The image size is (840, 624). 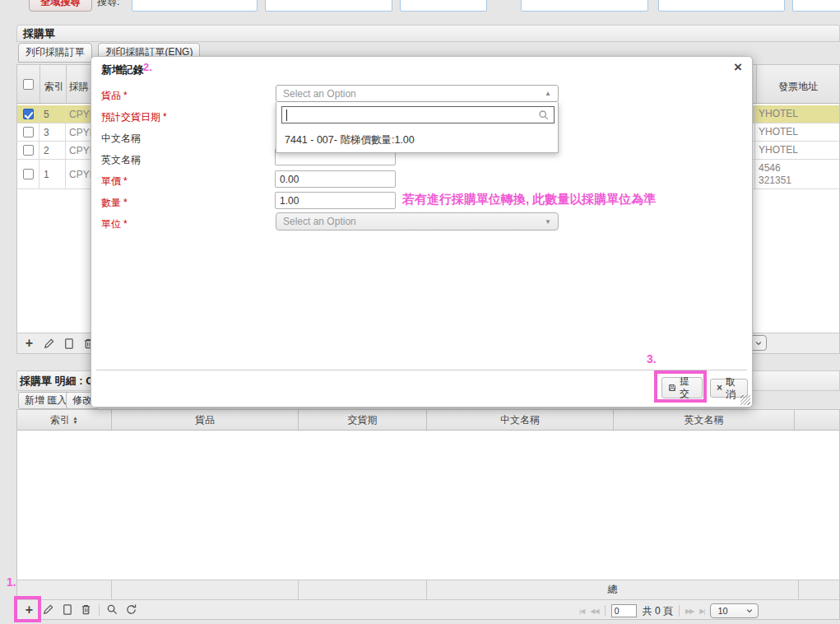 What do you see at coordinates (39, 34) in the screenshot?
I see `po-panel-title: 採購單` at bounding box center [39, 34].